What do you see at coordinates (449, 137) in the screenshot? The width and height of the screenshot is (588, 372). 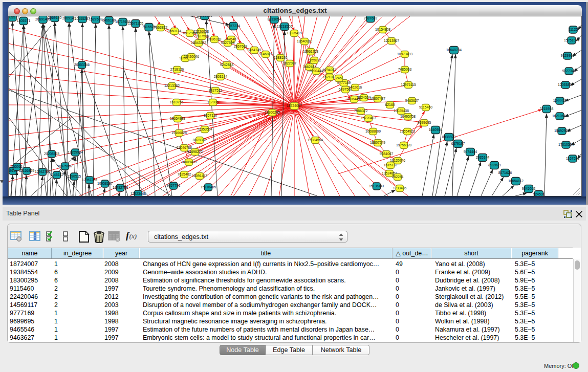 I see `svg-text: 8938923` at bounding box center [449, 137].